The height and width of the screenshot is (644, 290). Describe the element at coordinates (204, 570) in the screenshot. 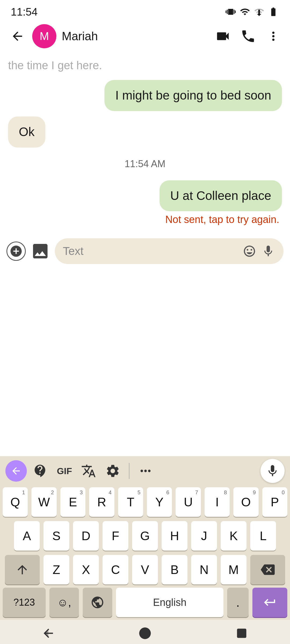

I see `key-N: N` at that location.